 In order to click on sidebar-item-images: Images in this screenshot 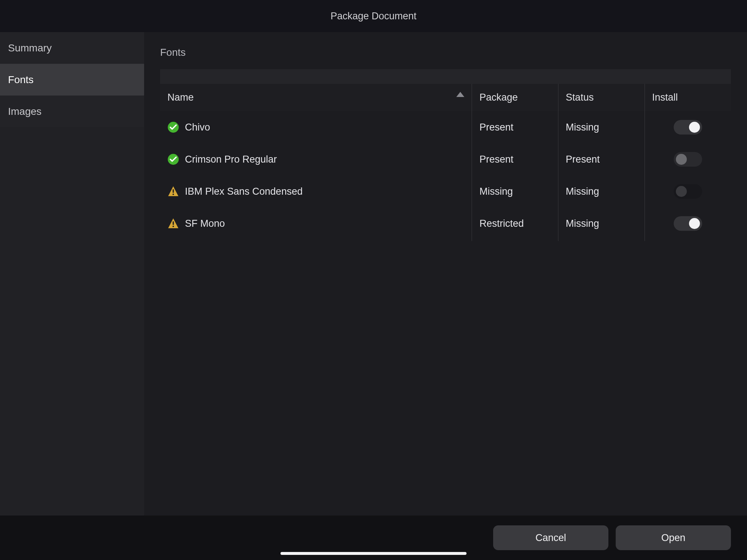, I will do `click(72, 112)`.